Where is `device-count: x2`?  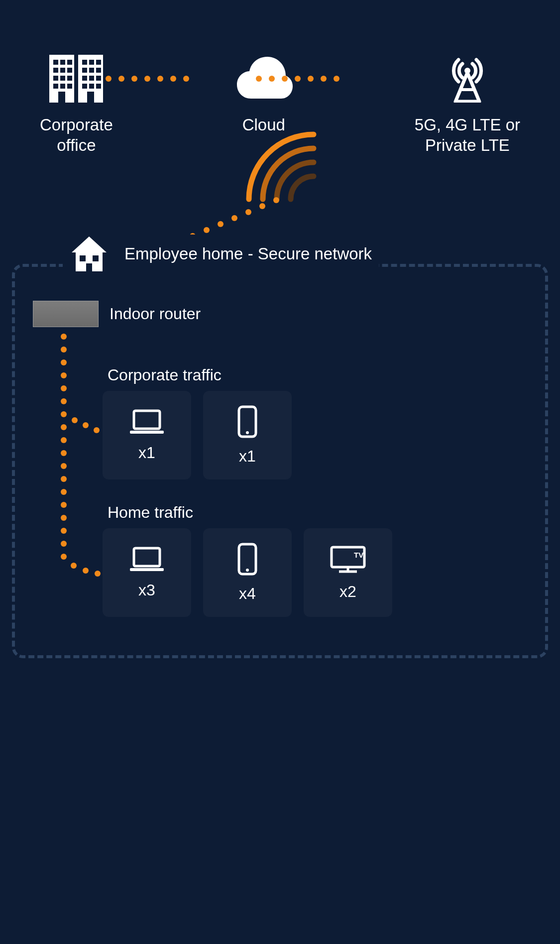
device-count: x2 is located at coordinates (348, 591).